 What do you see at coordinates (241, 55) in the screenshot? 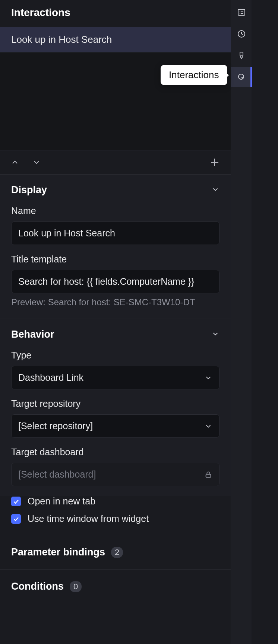
I see `brush-icon` at bounding box center [241, 55].